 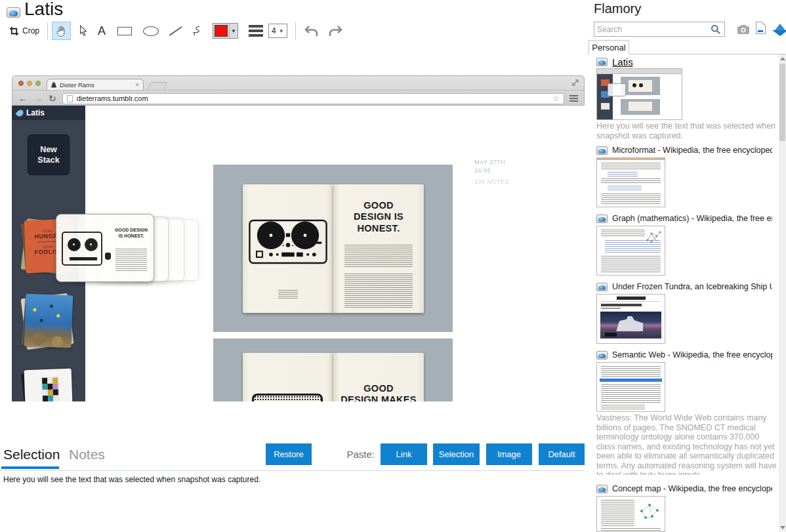 What do you see at coordinates (151, 31) in the screenshot?
I see `ellipse-tool-button` at bounding box center [151, 31].